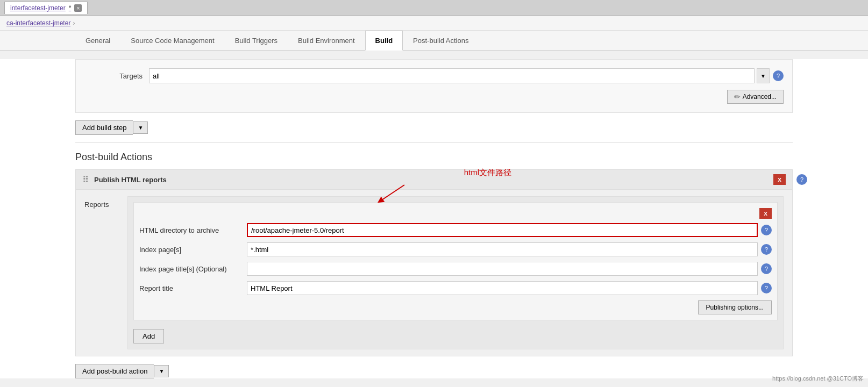 The width and height of the screenshot is (868, 387). Describe the element at coordinates (434, 157) in the screenshot. I see `post-build-actions-title: Post-build Actions` at that location.